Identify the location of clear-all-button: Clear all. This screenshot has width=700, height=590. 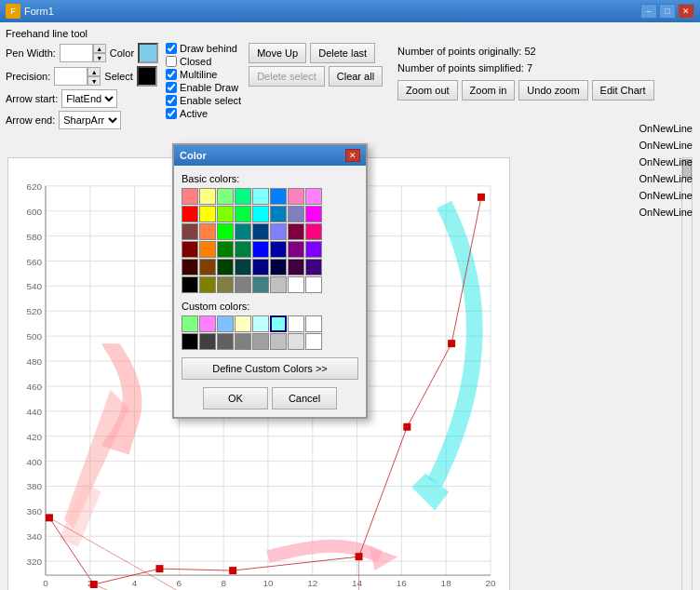
(356, 76).